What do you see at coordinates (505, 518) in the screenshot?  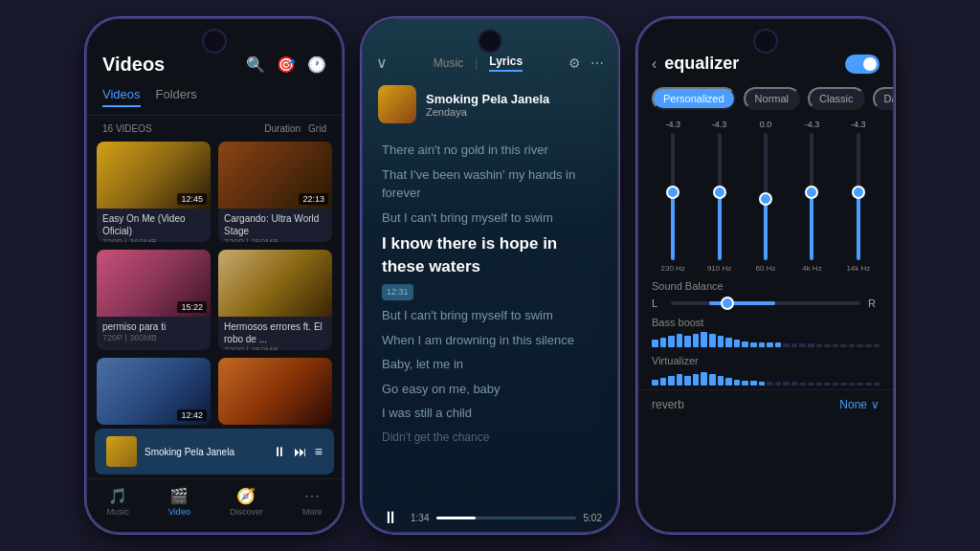 I see `progress-bar` at bounding box center [505, 518].